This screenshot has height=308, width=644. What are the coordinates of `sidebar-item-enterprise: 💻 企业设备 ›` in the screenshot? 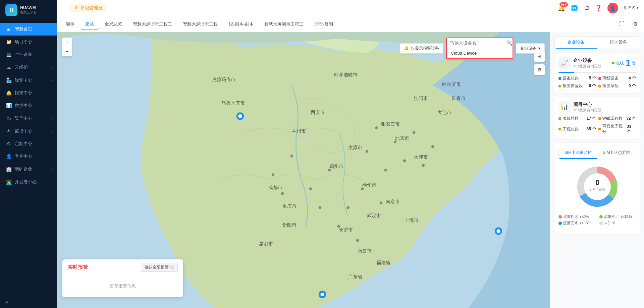 It's located at (29, 55).